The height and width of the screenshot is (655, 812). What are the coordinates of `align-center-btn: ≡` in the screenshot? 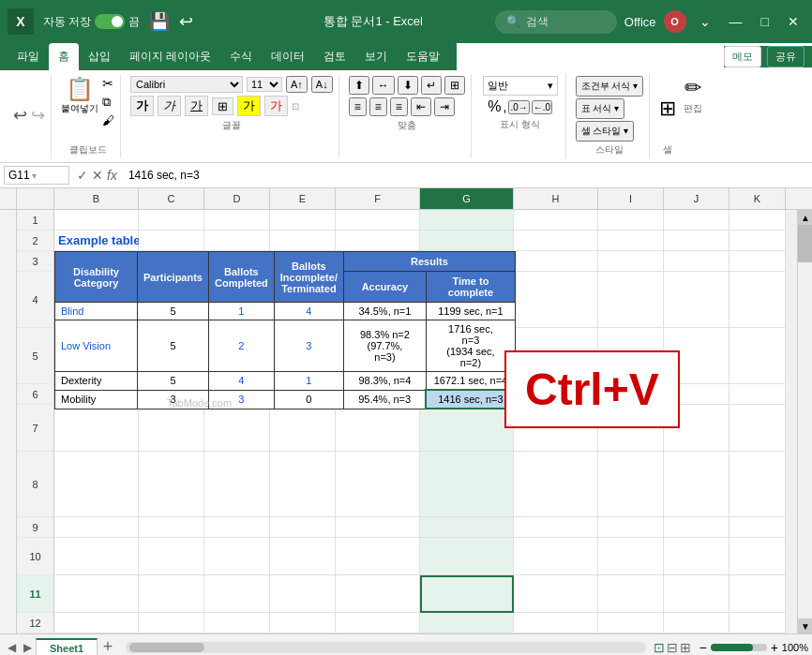 It's located at (379, 107).